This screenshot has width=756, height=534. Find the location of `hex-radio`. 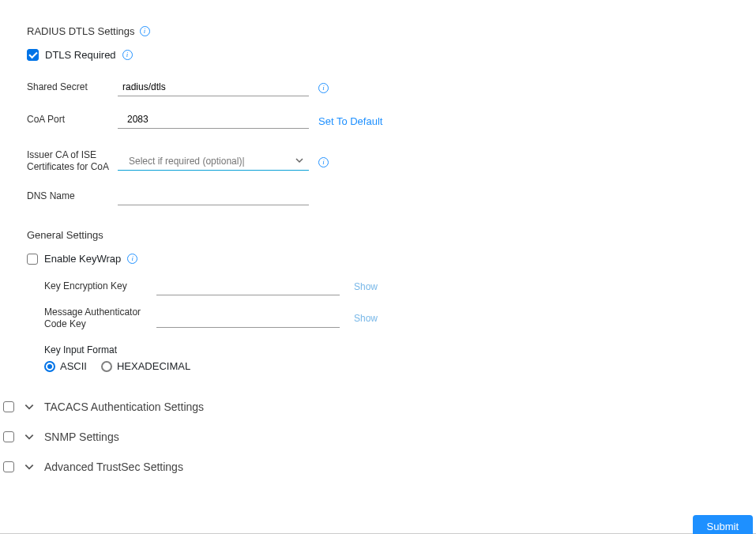

hex-radio is located at coordinates (107, 367).